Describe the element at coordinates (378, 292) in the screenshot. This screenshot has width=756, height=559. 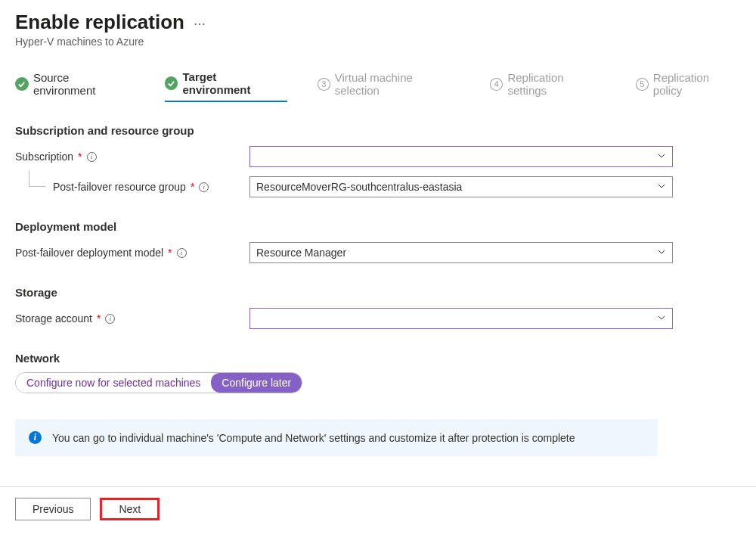
I see `section-storage-heading: Storage` at that location.